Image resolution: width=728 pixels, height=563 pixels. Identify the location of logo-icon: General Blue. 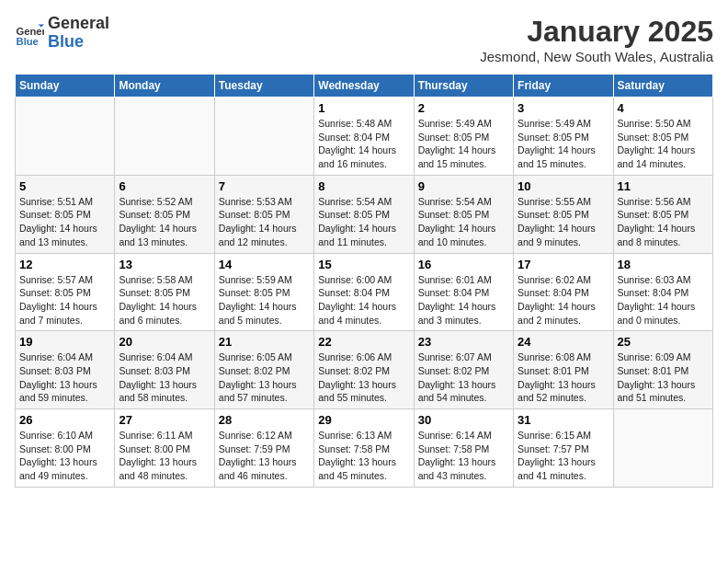
(29, 33).